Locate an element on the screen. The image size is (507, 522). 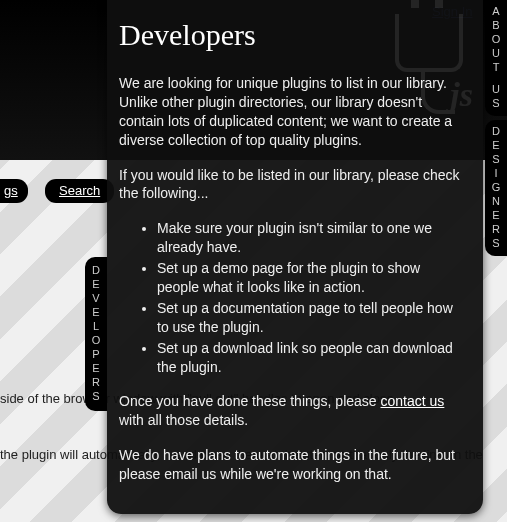
contact-us-link: contact us is located at coordinates (413, 401).